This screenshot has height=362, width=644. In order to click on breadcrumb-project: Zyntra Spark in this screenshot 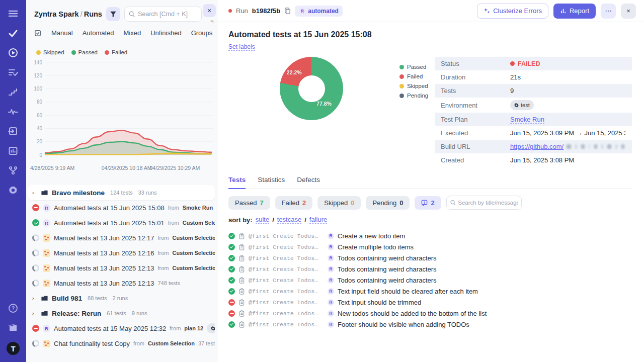, I will do `click(56, 14)`.